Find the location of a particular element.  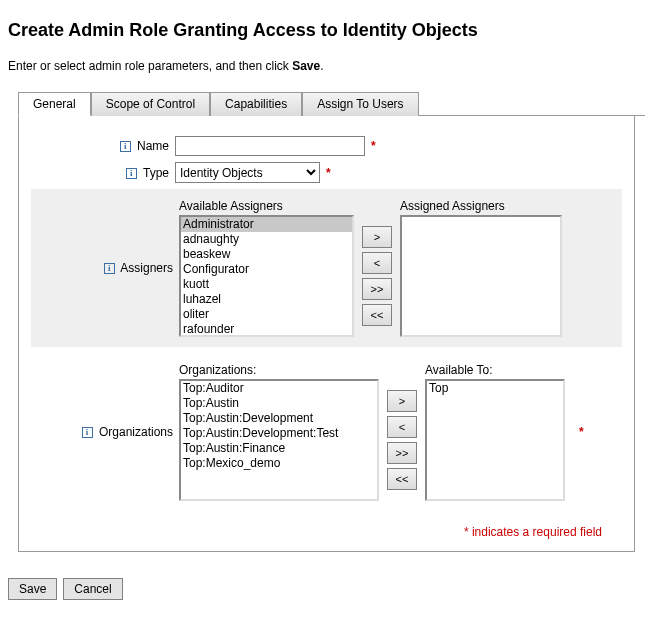

available-assigners-title: Available Assigners is located at coordinates (266, 206).